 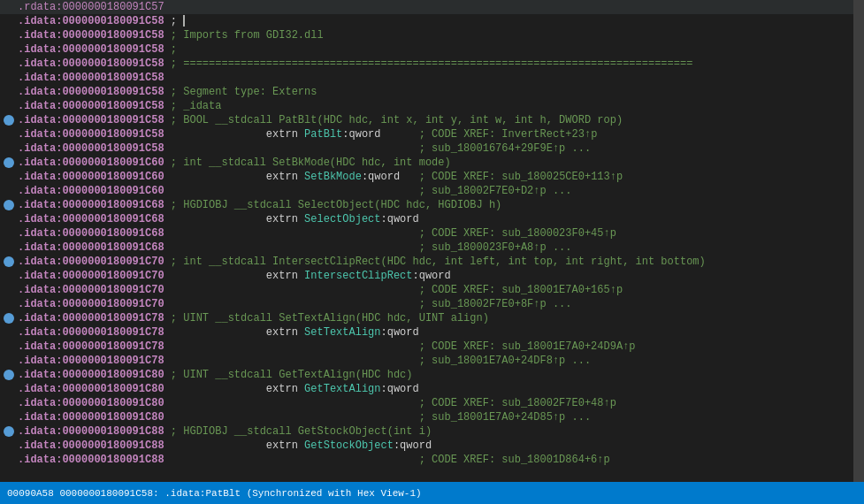 I want to click on table-row: .idata:0000000180091C78 extrn SetTextAli…, so click(x=432, y=332).